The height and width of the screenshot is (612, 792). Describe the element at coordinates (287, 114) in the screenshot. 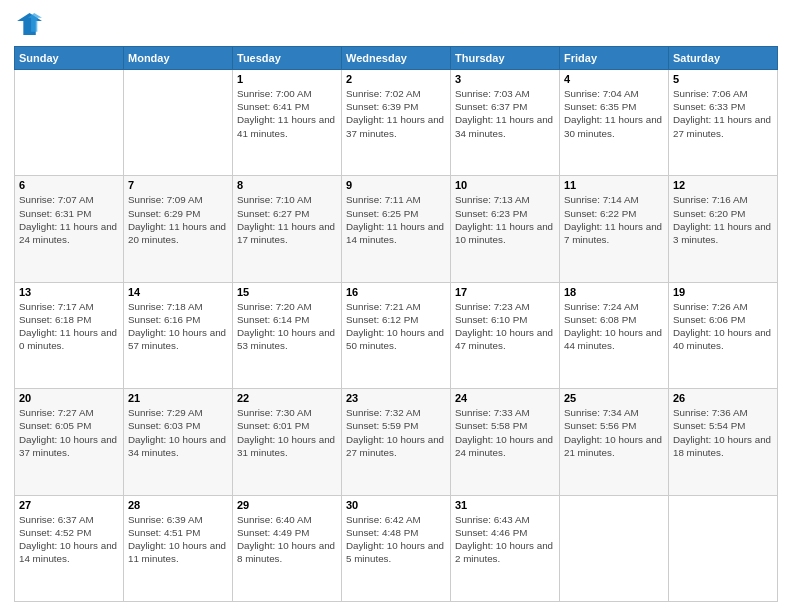

I see `day-info: Sunrise: 7:00 AM Sunset: 6:41 PM Dayligh…` at that location.